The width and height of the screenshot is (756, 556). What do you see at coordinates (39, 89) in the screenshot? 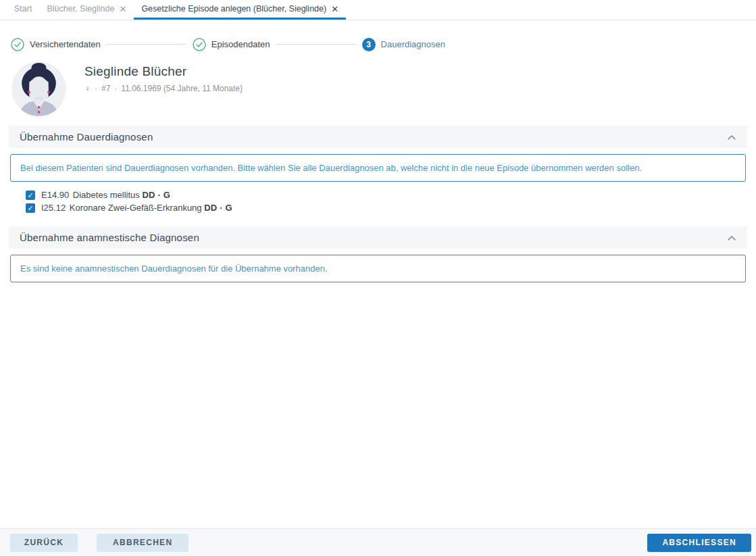
I see `patient-avatar-illustration` at bounding box center [39, 89].